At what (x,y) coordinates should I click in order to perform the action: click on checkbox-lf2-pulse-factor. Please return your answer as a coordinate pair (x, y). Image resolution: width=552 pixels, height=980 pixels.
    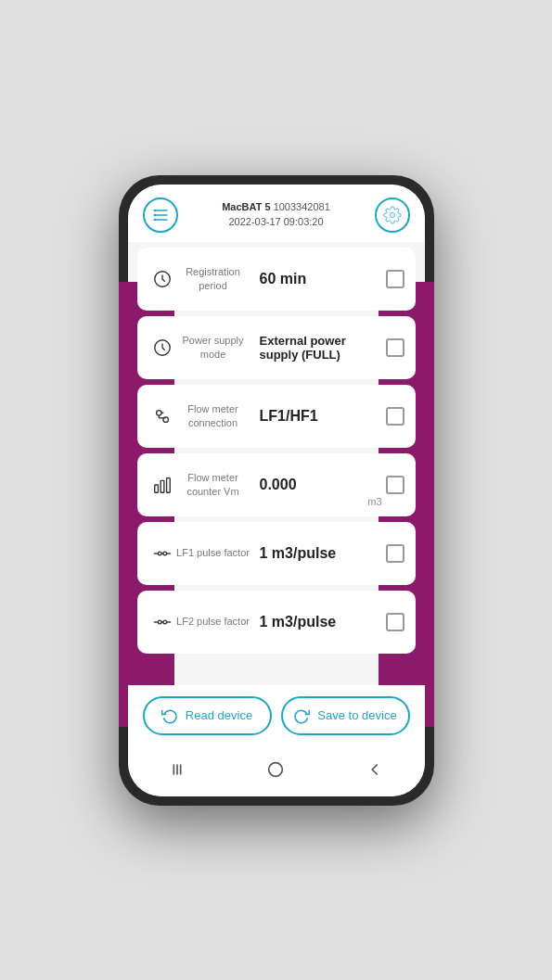
    Looking at the image, I should click on (395, 622).